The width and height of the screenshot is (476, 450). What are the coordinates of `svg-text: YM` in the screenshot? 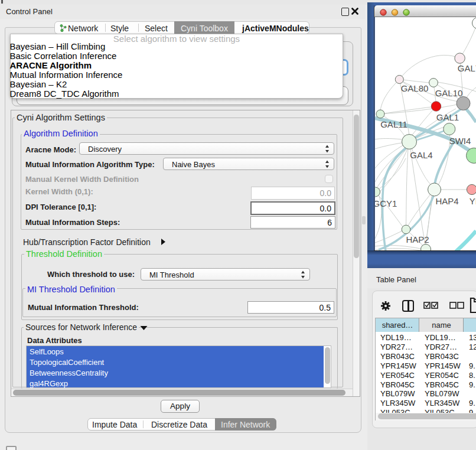 It's located at (472, 201).